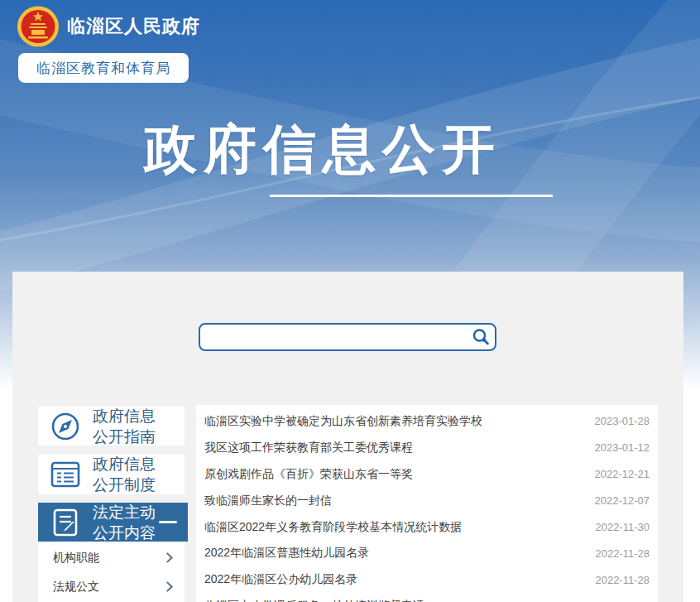 The image size is (700, 602). I want to click on news-title: 原创戏剧作品《百折》荣获山东省一等奖, so click(309, 474).